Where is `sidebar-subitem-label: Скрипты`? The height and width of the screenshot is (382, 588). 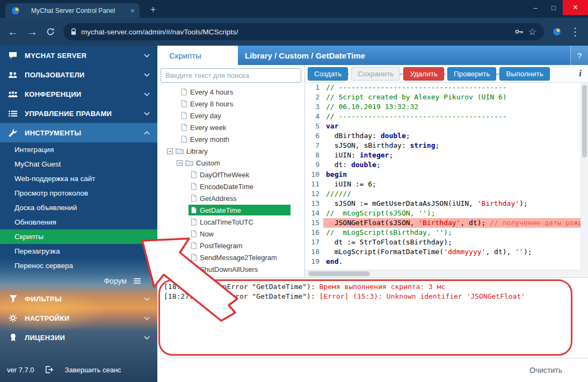 sidebar-subitem-label: Скрипты is located at coordinates (29, 236).